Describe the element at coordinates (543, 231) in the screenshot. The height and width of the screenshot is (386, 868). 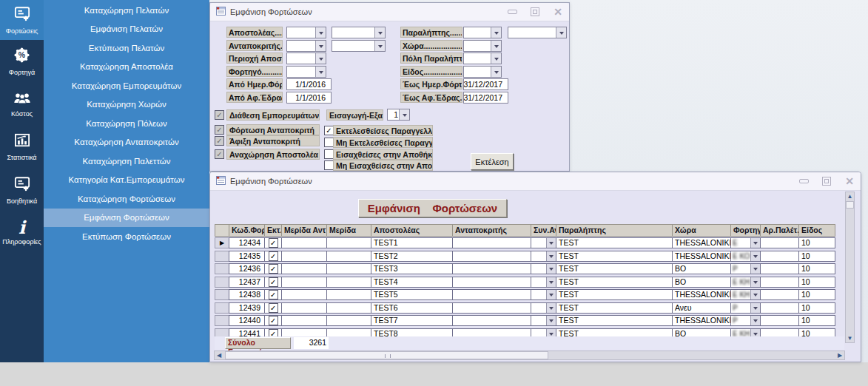
I see `column-header: Συν.Ανταπ` at that location.